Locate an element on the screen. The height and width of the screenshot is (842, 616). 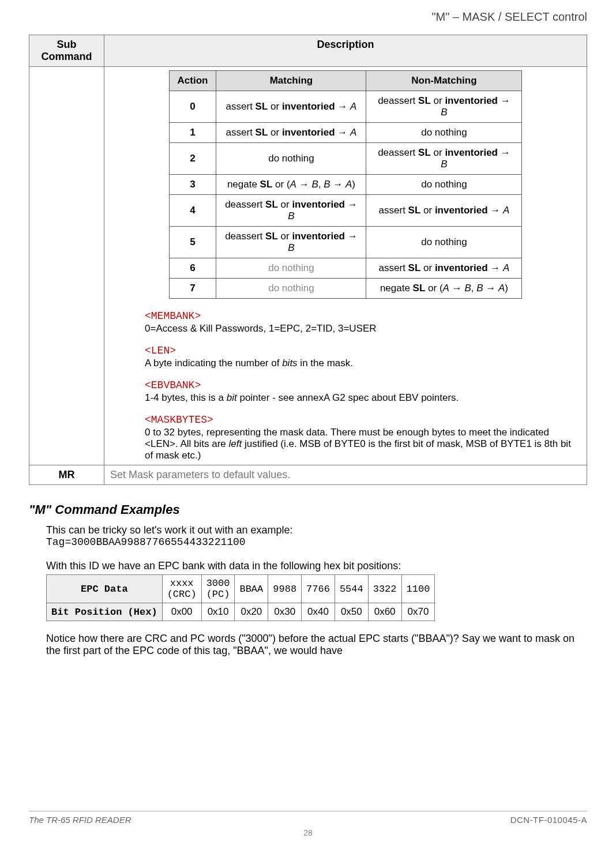
cell: 0x10 is located at coordinates (218, 612).